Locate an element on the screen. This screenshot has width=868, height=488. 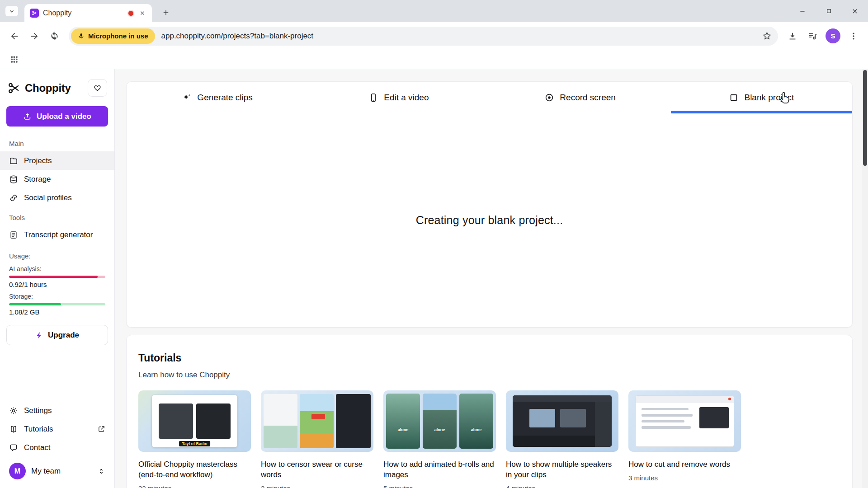
browser-tab: Choppity is located at coordinates (88, 13).